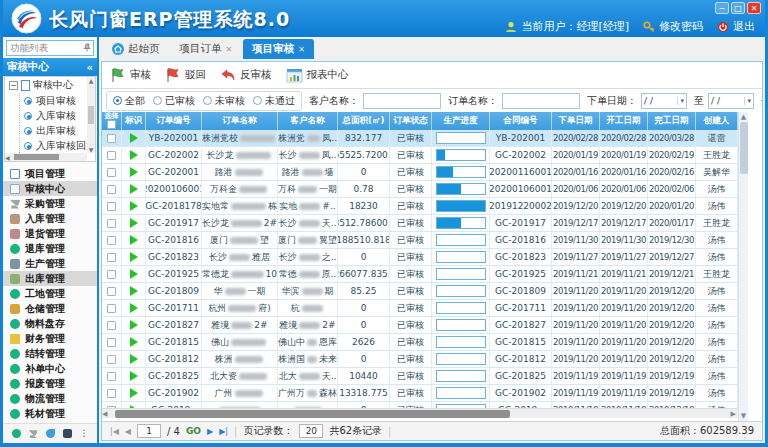 The image size is (768, 447). I want to click on table-row: GC-202002长沙龙长沙凤..65525.7200..已审核GC-20200…, so click(420, 156).